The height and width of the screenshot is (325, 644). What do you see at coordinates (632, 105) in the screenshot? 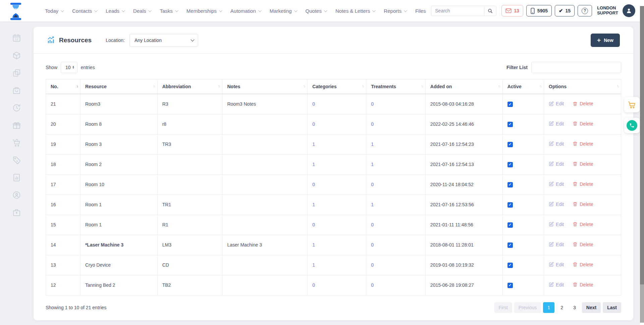
I see `cart-fab-button` at bounding box center [632, 105].